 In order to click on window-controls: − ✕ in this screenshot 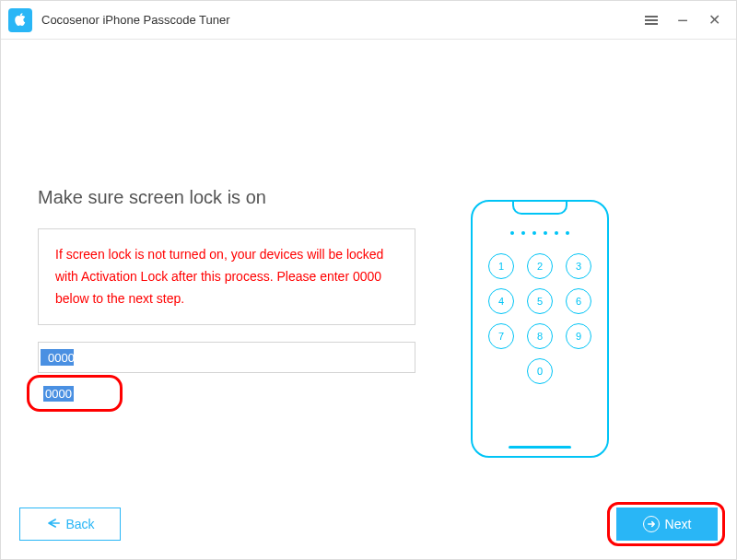, I will do `click(686, 20)`.